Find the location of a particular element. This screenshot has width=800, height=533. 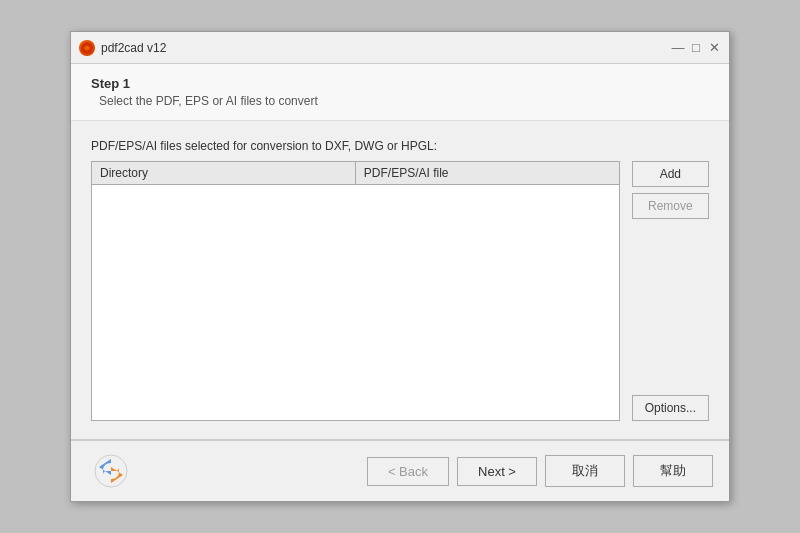

title-bar-left: pdf2cad v12 is located at coordinates (122, 48).